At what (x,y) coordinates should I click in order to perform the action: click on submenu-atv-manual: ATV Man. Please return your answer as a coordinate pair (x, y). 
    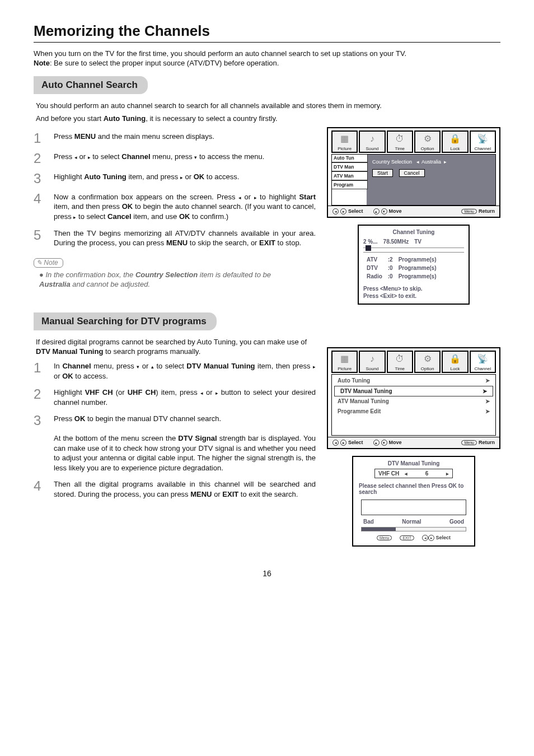
    Looking at the image, I should click on (349, 176).